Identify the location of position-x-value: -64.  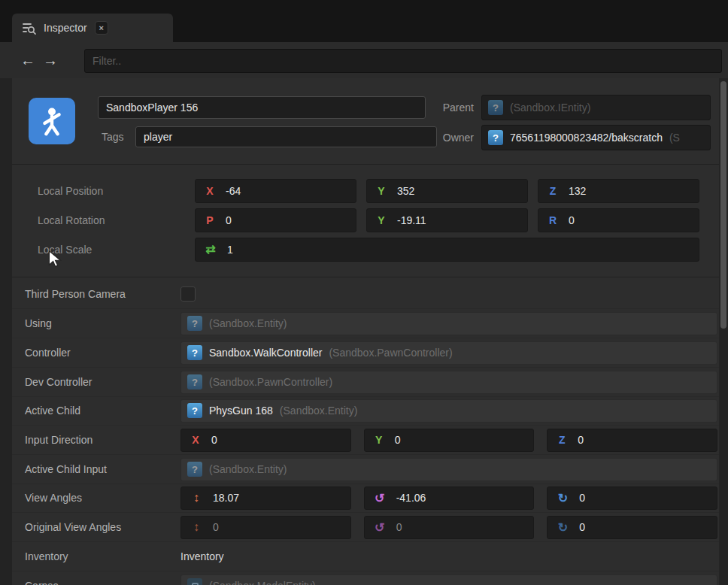
(233, 191).